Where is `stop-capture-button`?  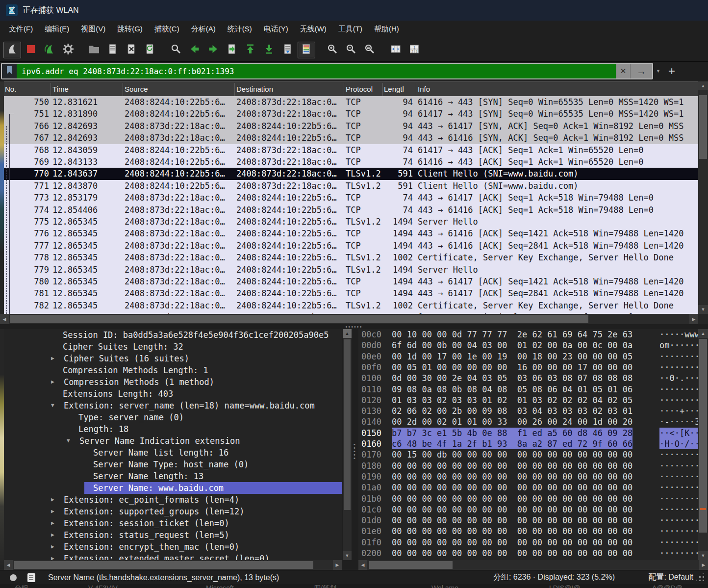 stop-capture-button is located at coordinates (31, 50).